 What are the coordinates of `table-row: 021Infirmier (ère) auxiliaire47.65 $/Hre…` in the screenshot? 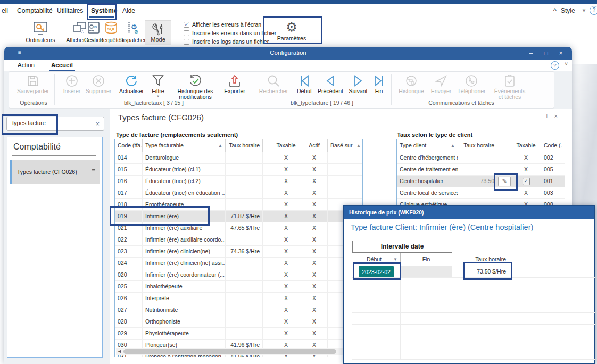 It's located at (238, 228).